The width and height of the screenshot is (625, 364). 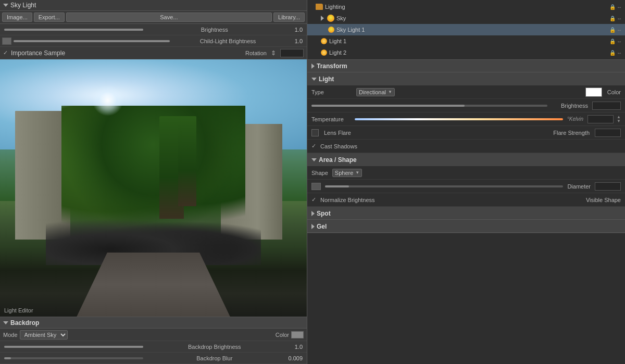 I want to click on transform-section-header: Transform, so click(x=466, y=66).